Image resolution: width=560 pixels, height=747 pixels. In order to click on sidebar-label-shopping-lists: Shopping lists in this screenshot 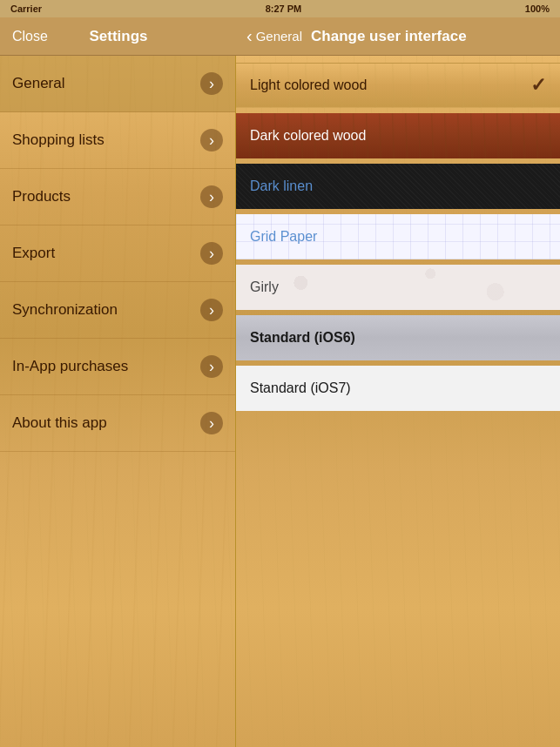, I will do `click(58, 140)`.